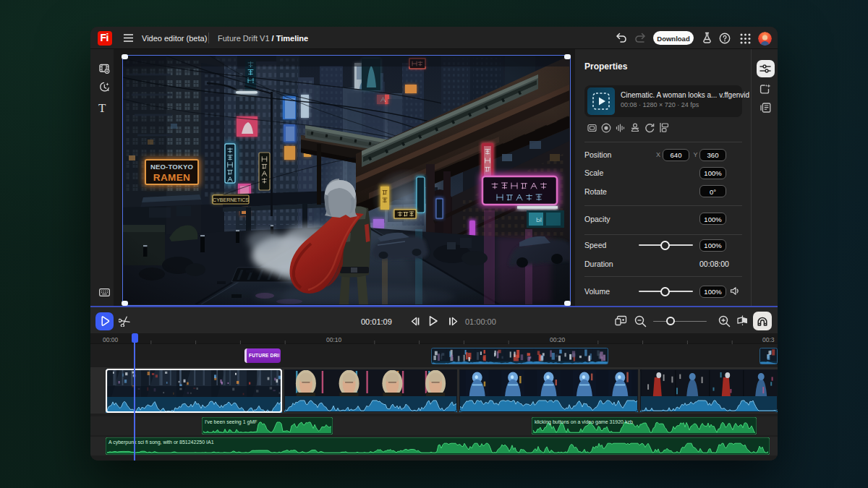 This screenshot has width=868, height=488. What do you see at coordinates (161, 442) in the screenshot?
I see `svg-text:A cyberpunk sci fi song, with: A cyberpunk sci fi song, with or 8512422…` at bounding box center [161, 442].